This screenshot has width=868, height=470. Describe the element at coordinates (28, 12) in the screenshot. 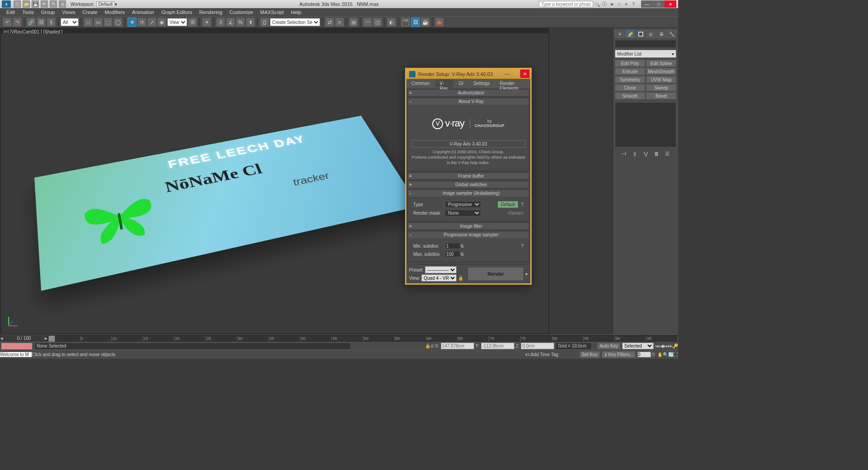

I see `menu-tools: Tools` at that location.